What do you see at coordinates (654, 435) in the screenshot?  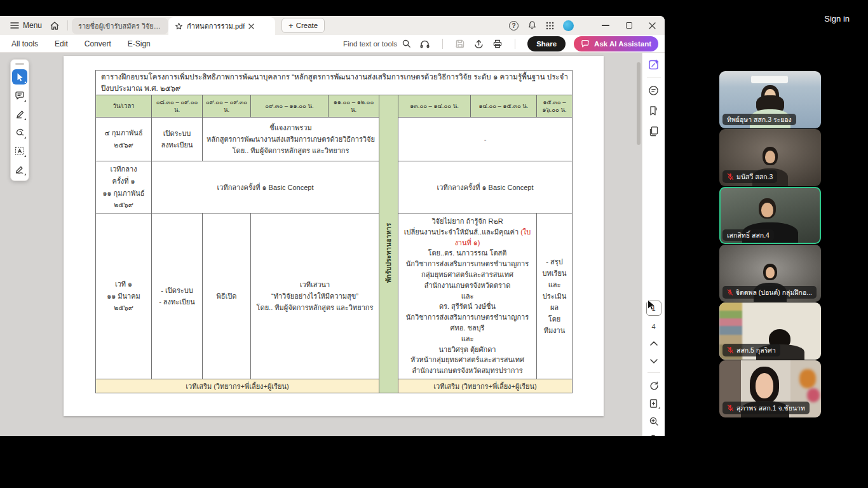 I see `zoom-out-button` at bounding box center [654, 435].